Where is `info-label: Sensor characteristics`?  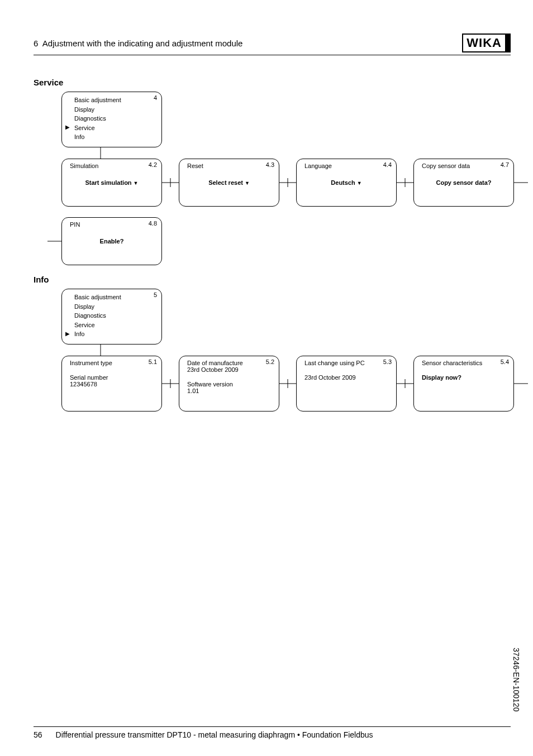 info-label: Sensor characteristics is located at coordinates (468, 363).